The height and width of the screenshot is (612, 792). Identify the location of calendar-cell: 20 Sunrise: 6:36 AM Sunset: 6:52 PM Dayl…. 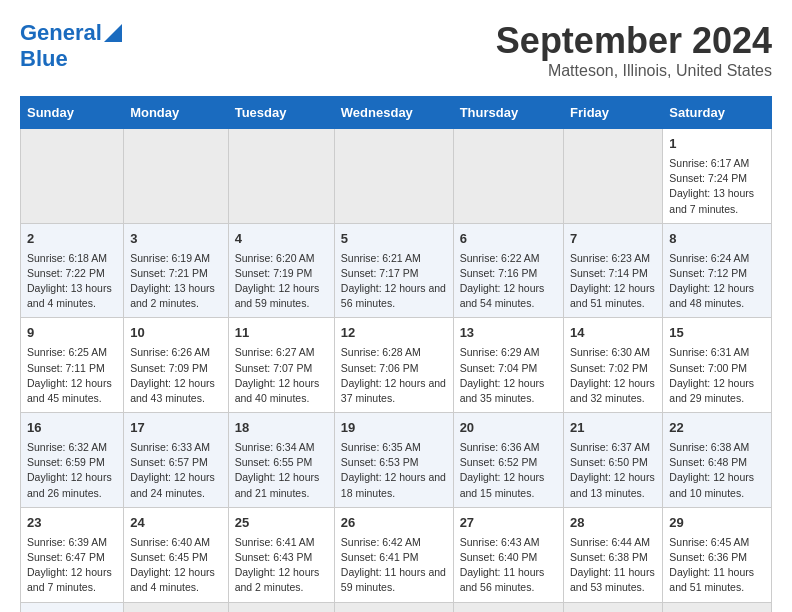
(508, 460).